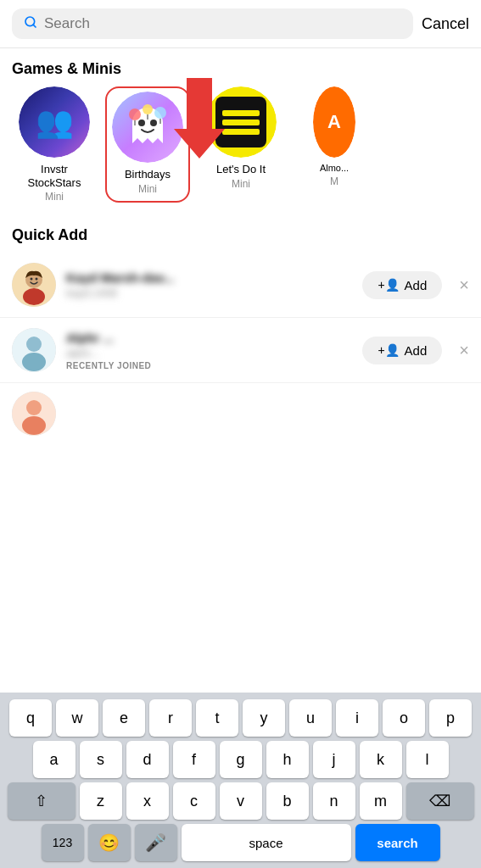  What do you see at coordinates (156, 843) in the screenshot?
I see `key-mic: 🎤` at bounding box center [156, 843].